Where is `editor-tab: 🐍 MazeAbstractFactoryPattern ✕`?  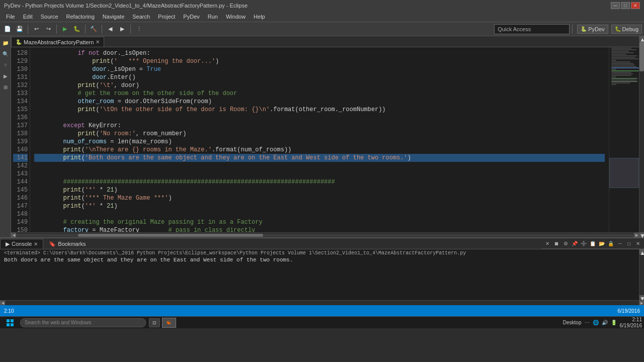 editor-tab: 🐍 MazeAbstractFactoryPattern ✕ is located at coordinates (57, 42).